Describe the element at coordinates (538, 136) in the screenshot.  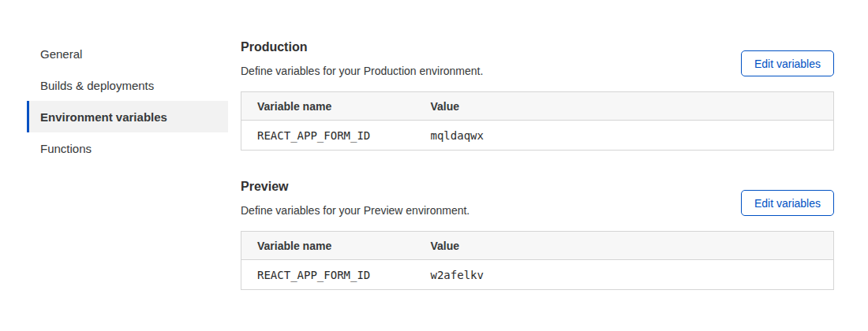
I see `table-row: REACT_APP_FORM_ID mqldaqwx` at that location.